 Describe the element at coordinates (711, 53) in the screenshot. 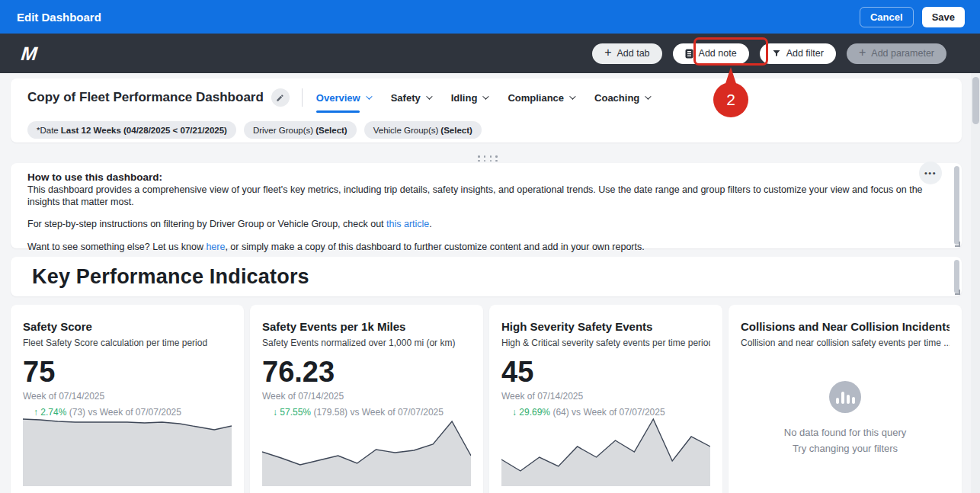

I see `add-note-button: Add note` at that location.